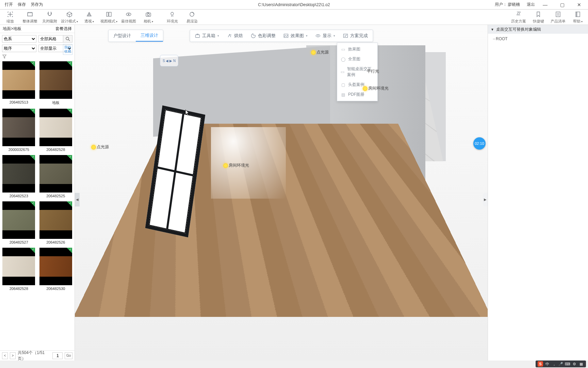  Describe the element at coordinates (37, 193) in the screenshot. I see `material-panel: 地面>地板 套餐选择 色系 全部风格 我的收藏 顺序 全部显示 20648251…` at that location.